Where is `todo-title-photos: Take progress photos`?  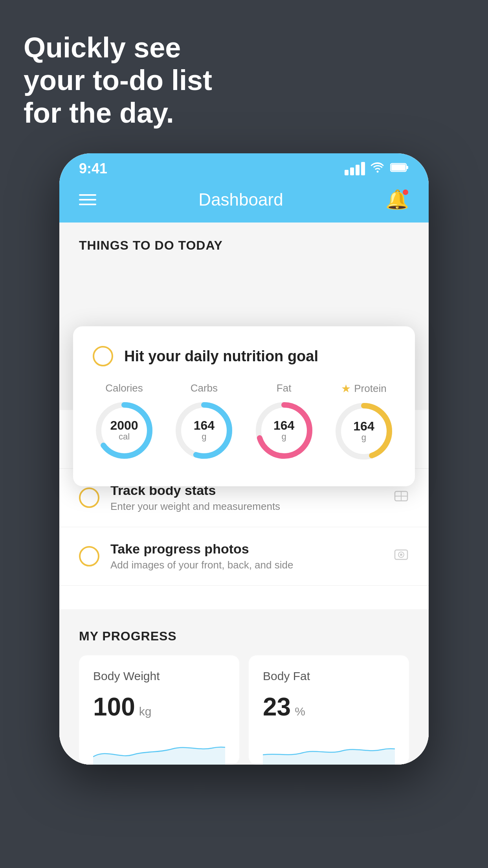 todo-title-photos: Take progress photos is located at coordinates (246, 549).